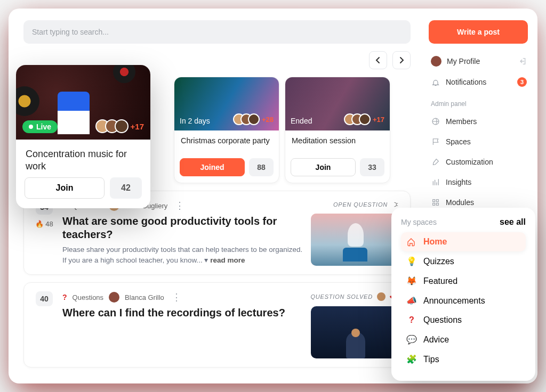 Image resolution: width=546 pixels, height=392 pixels. Describe the element at coordinates (379, 119) in the screenshot. I see `event-attendee-count: +17` at that location.